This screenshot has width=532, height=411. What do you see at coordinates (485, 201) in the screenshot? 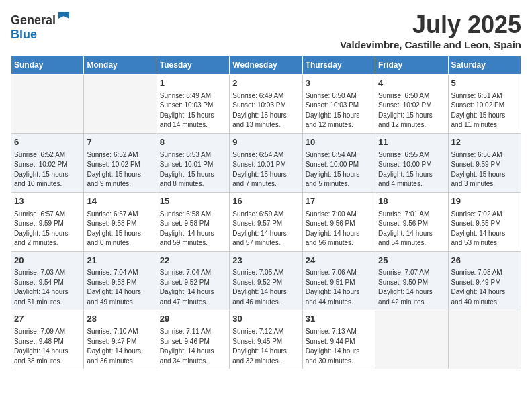
I see `day-number: 19` at bounding box center [485, 201].